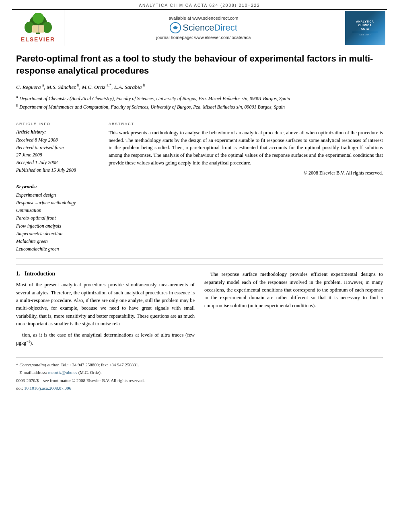  What do you see at coordinates (56, 226) in the screenshot?
I see `keyword-5: Flow injection analysis` at bounding box center [56, 226].